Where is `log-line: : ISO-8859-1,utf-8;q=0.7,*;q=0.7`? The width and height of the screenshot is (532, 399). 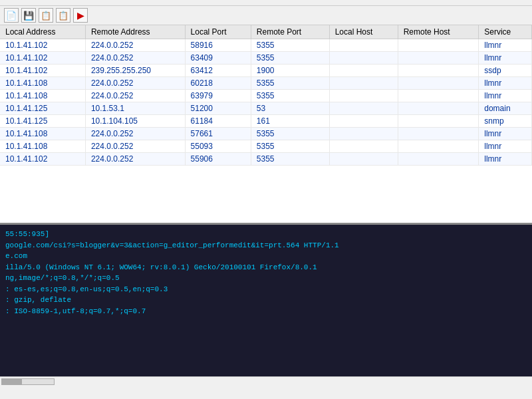 log-line: : ISO-8859-1,utf-8;q=0.7,*;q=0.7 is located at coordinates (266, 311).